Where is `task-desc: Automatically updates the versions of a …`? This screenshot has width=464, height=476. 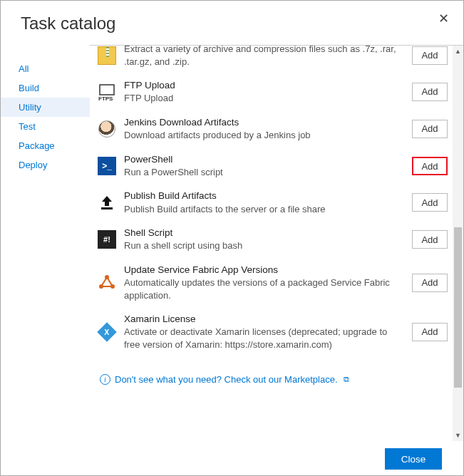
task-desc: Automatically updates the versions of a … is located at coordinates (264, 289).